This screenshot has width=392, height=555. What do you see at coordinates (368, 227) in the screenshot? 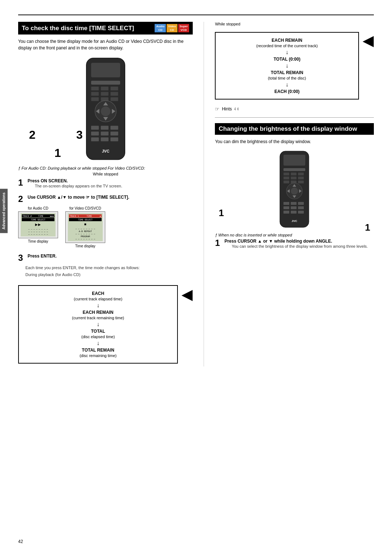
I see `right-remote-num2: 1` at bounding box center [368, 227].